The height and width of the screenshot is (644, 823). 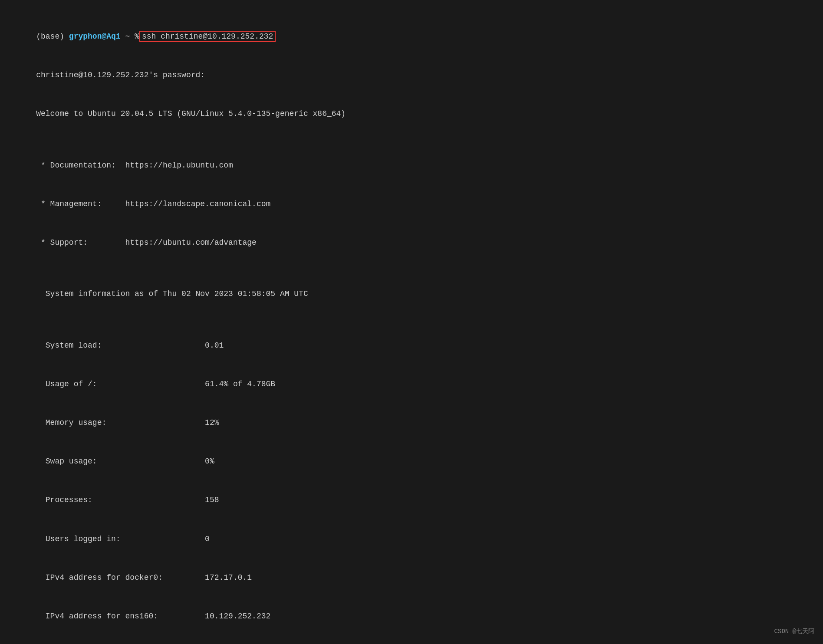 I want to click on support-line: * Support: https://ubuntu.com/advantage, so click(x=412, y=243).